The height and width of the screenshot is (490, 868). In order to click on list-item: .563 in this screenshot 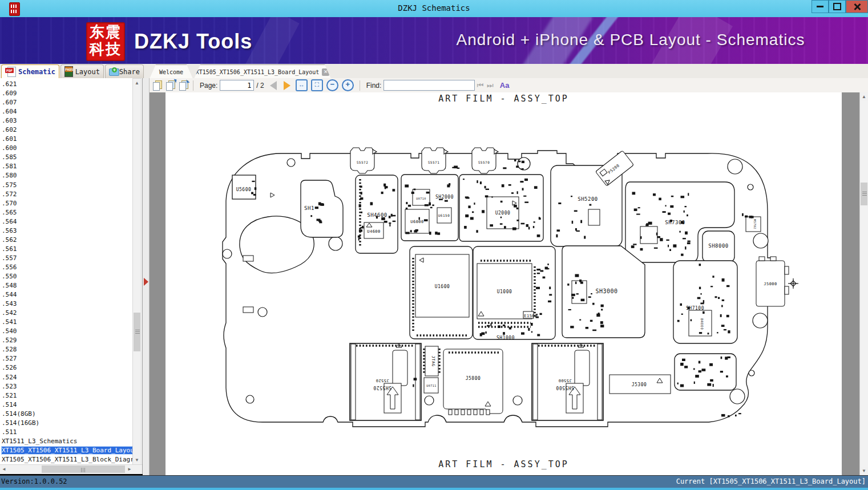, I will do `click(66, 231)`.